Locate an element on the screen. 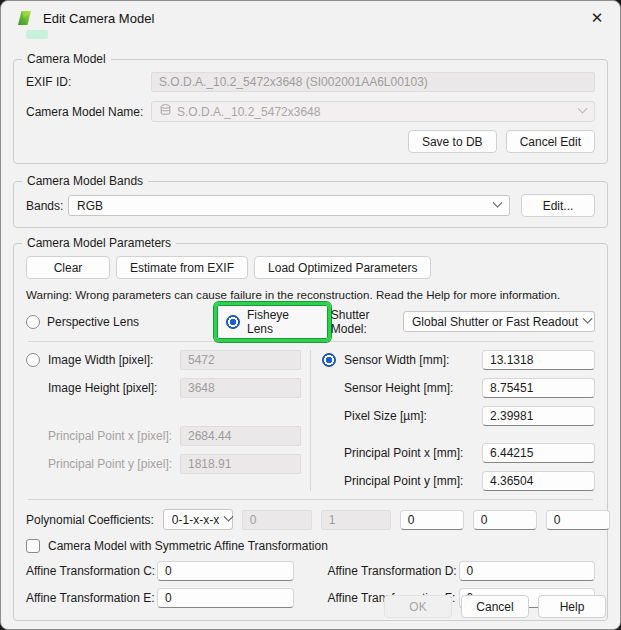 The image size is (621, 630). sensor-width-input: 13.1318 is located at coordinates (538, 360).